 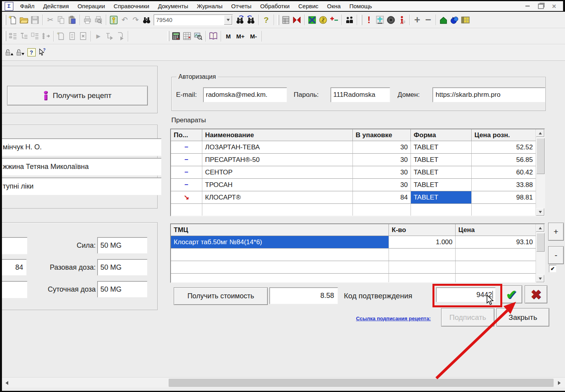 What do you see at coordinates (35, 20) in the screenshot?
I see `save-icon` at bounding box center [35, 20].